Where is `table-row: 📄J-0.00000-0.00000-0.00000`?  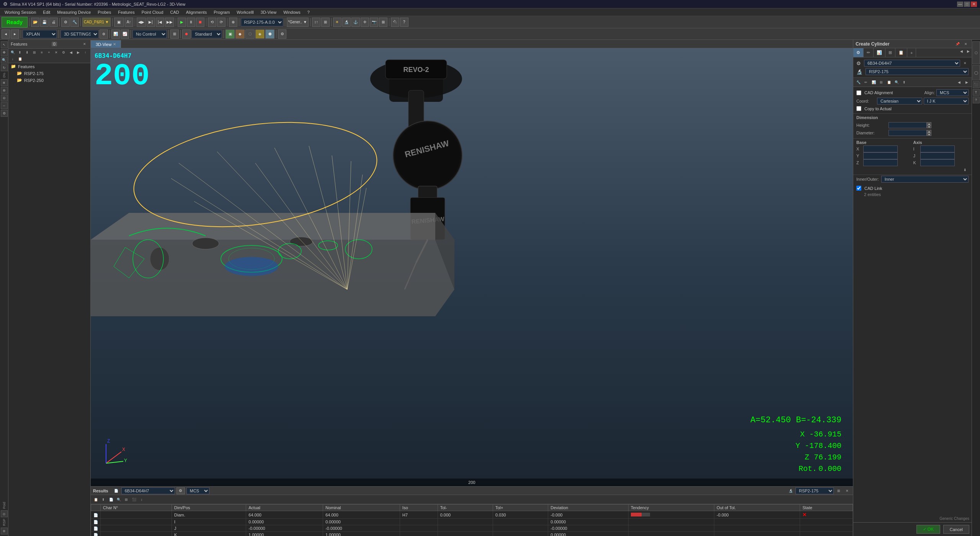 table-row: 📄J-0.00000-0.00000-0.00000 is located at coordinates (472, 528).